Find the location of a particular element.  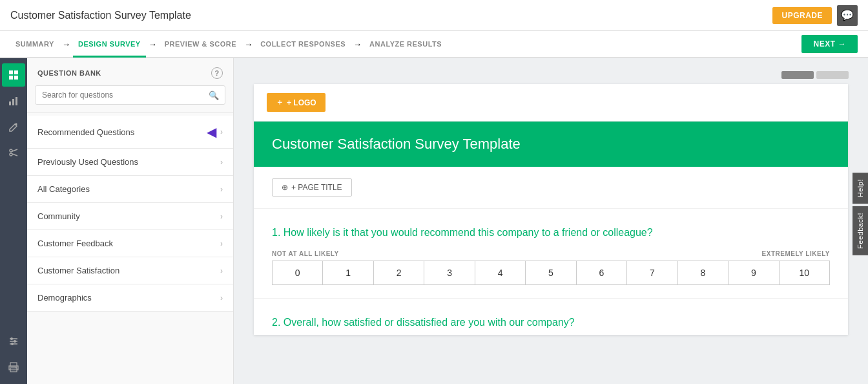

feedback-tab: Feedback! is located at coordinates (860, 231).